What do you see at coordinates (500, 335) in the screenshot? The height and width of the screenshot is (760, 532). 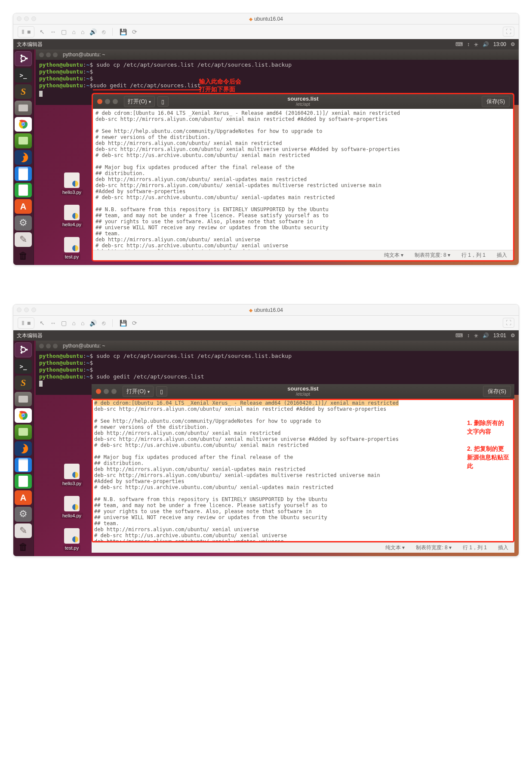 I see `clock: 13:01` at bounding box center [500, 335].